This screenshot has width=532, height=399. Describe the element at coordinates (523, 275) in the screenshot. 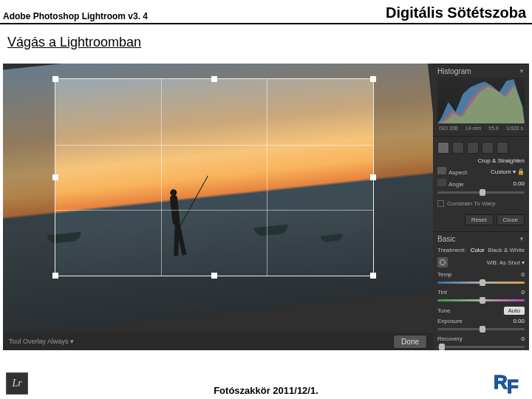

I see `temp-value: 0` at that location.